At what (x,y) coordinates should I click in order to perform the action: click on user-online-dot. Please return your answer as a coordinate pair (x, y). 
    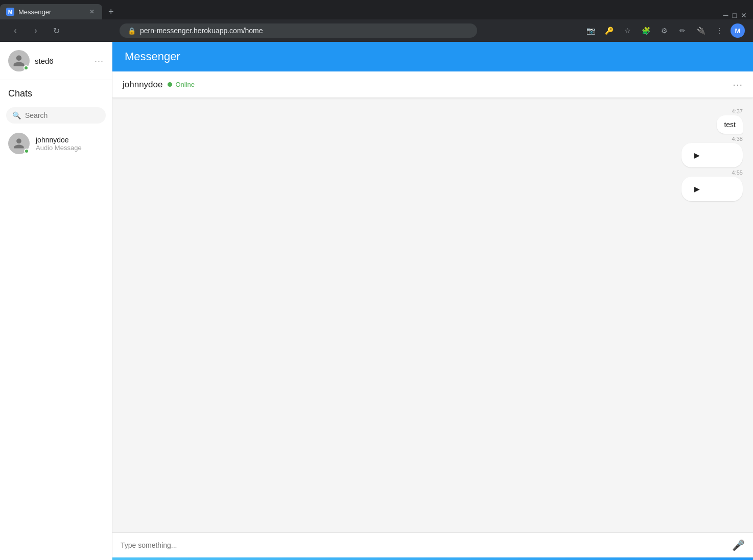
    Looking at the image, I should click on (26, 68).